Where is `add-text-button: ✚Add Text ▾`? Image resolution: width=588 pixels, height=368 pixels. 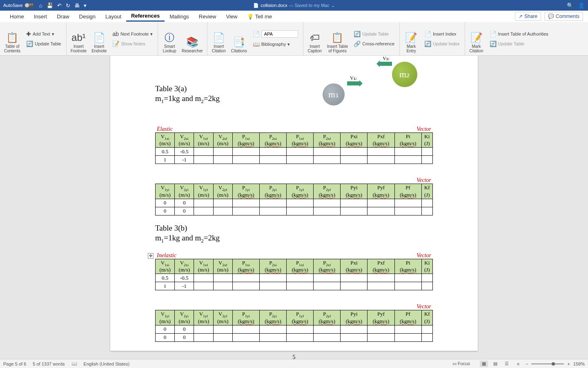
add-text-button: ✚Add Text ▾ is located at coordinates (44, 34).